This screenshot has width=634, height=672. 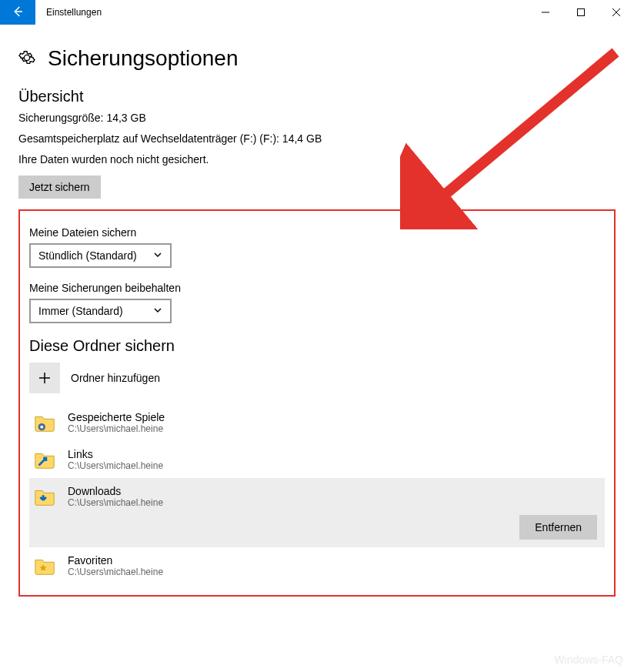 I want to click on remove-folder-button: Entfernen, so click(x=559, y=527).